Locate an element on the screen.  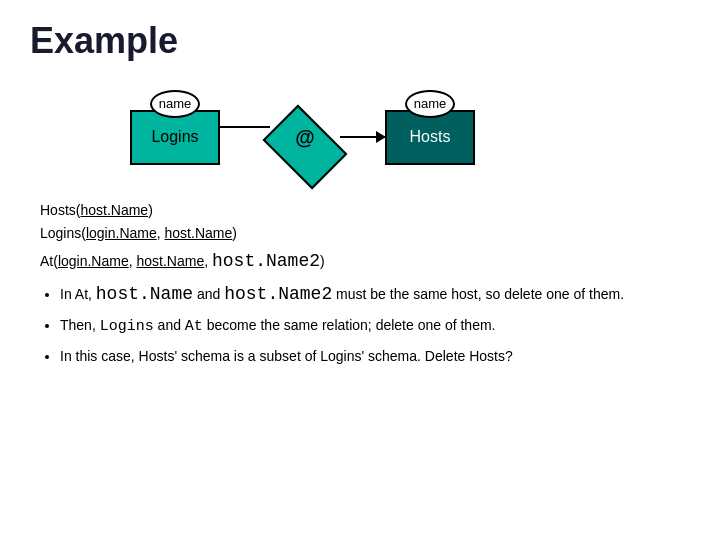
at-login-name: login.Name is located at coordinates (94, 261).